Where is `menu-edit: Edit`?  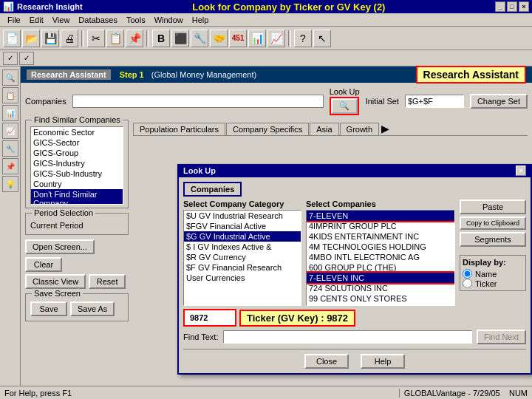 menu-edit: Edit is located at coordinates (37, 20).